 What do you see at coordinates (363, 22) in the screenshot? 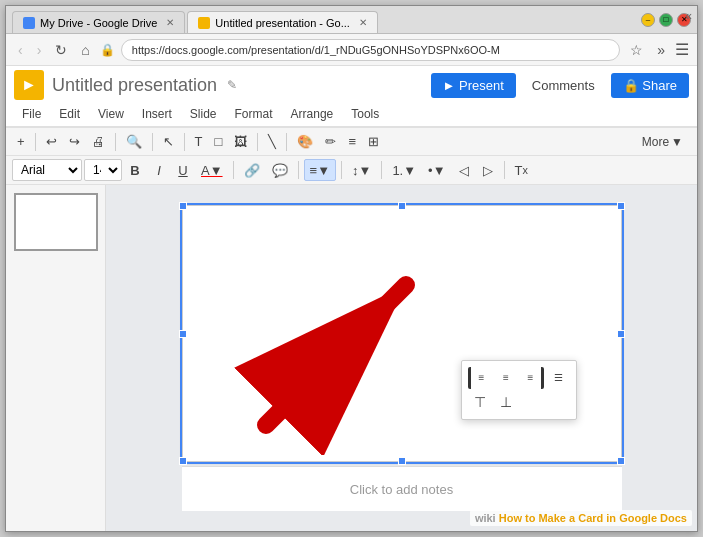
I see `tab-slides-close: ✕` at bounding box center [363, 22].